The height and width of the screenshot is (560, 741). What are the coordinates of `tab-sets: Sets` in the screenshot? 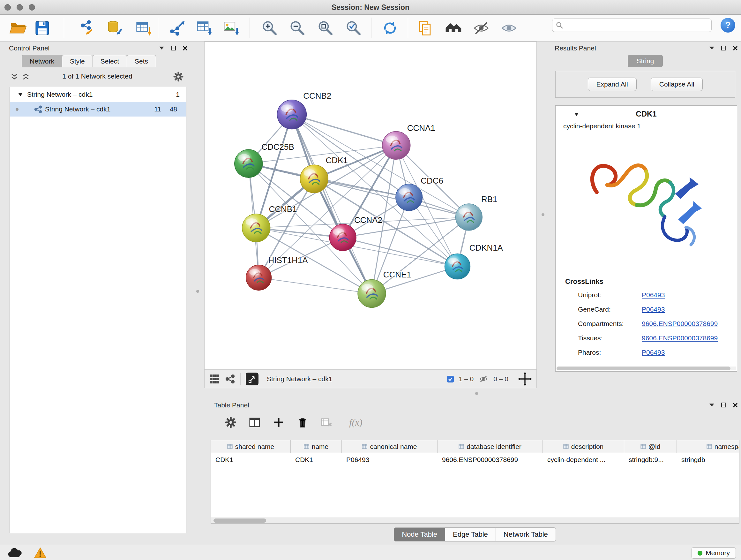 It's located at (141, 61).